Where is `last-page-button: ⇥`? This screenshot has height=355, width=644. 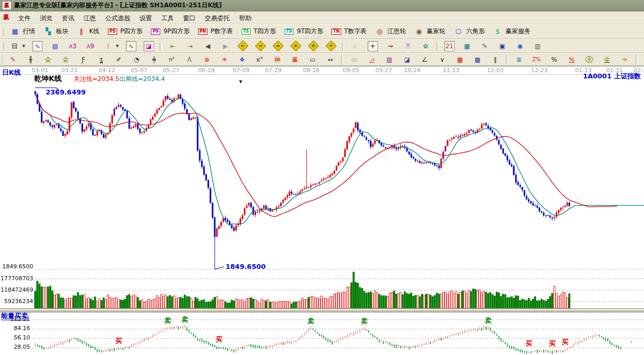 last-page-button: ⇥ is located at coordinates (190, 46).